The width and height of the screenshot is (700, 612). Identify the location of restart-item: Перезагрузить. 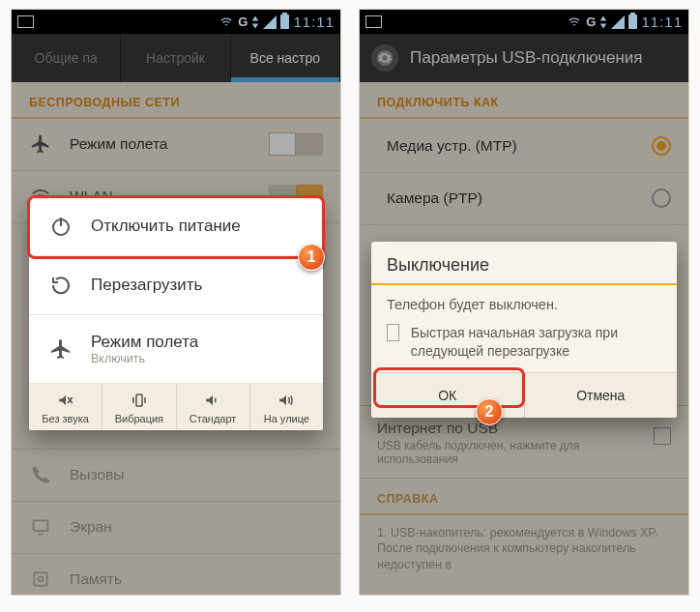
(176, 286).